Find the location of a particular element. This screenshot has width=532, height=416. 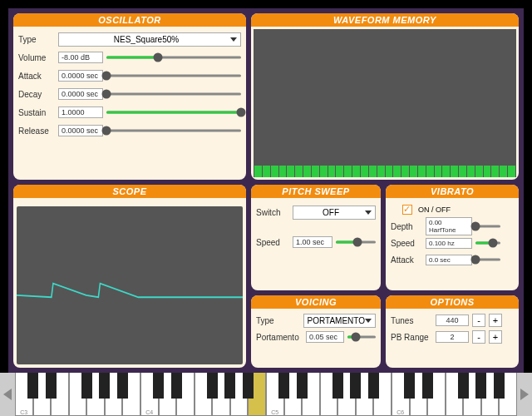

vib-depth-label: Depth is located at coordinates (406, 226).